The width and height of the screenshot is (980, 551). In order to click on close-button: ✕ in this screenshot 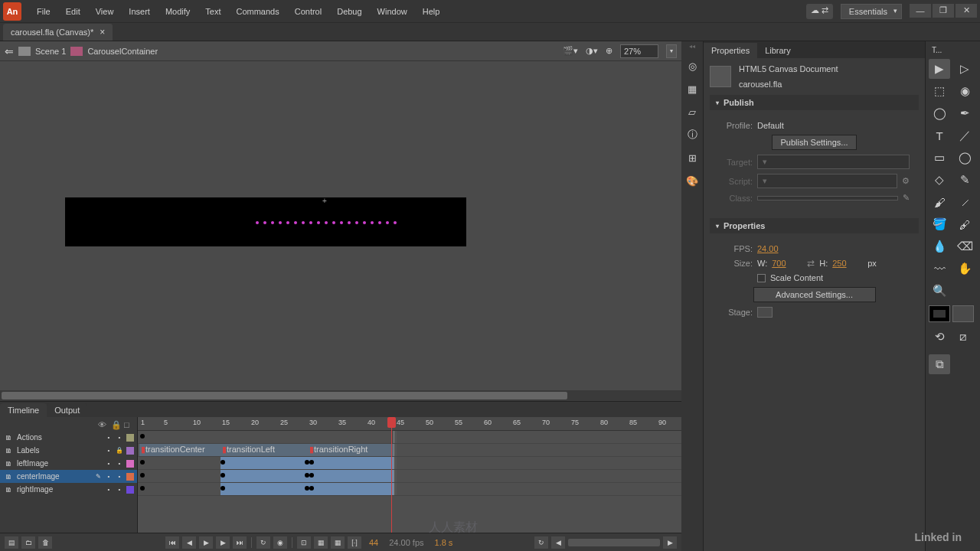, I will do `click(966, 11)`.